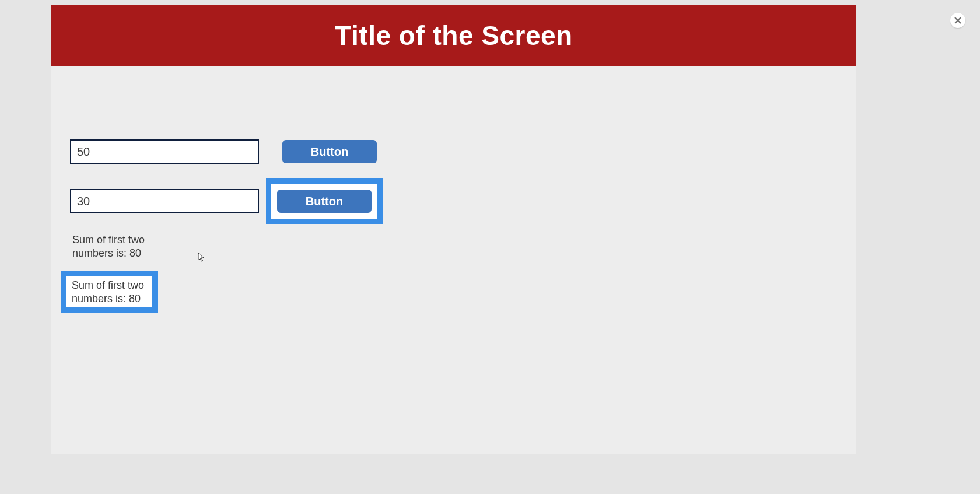  Describe the element at coordinates (109, 292) in the screenshot. I see `sum-result-highlight-wrap: Sum of first two numbers is: 80` at that location.